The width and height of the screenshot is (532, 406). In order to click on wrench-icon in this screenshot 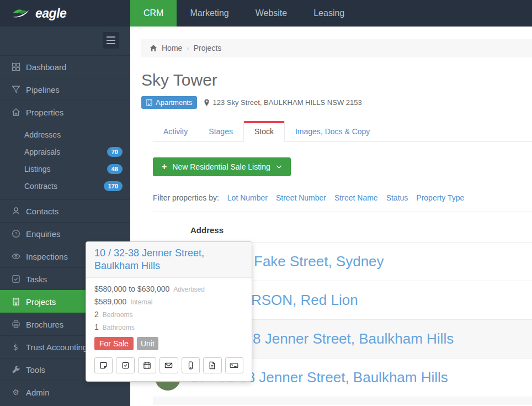, I will do `click(15, 370)`.